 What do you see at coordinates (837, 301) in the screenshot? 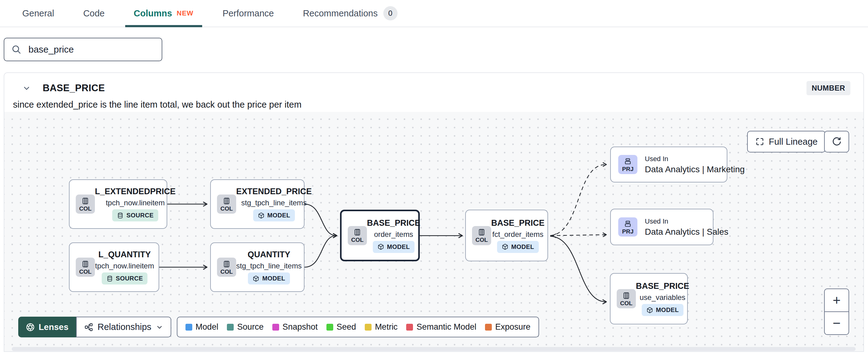
I see `zoom-in-button: +` at bounding box center [837, 301].